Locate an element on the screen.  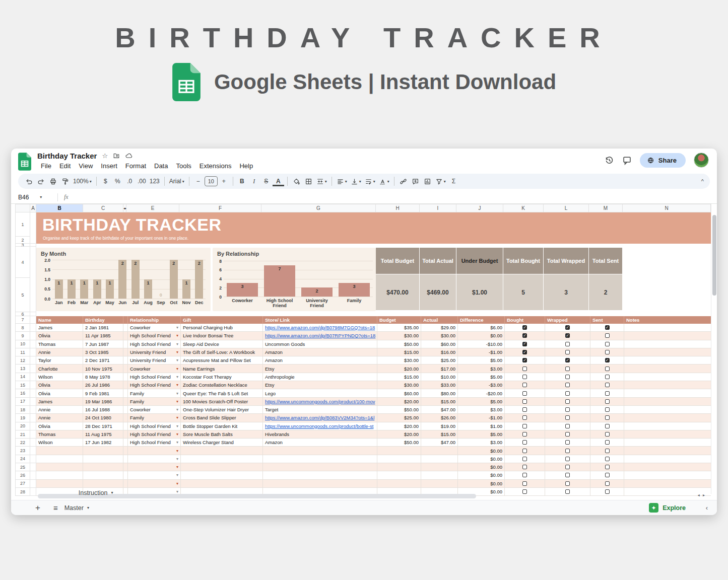
cell-gift: Cross Band Slide Slipper is located at coordinates (222, 418).